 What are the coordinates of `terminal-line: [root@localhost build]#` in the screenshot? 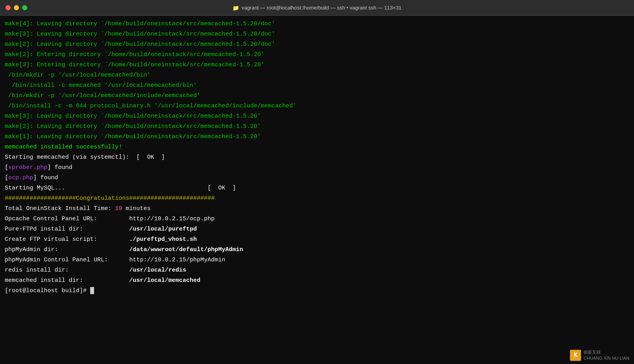 It's located at (317, 291).